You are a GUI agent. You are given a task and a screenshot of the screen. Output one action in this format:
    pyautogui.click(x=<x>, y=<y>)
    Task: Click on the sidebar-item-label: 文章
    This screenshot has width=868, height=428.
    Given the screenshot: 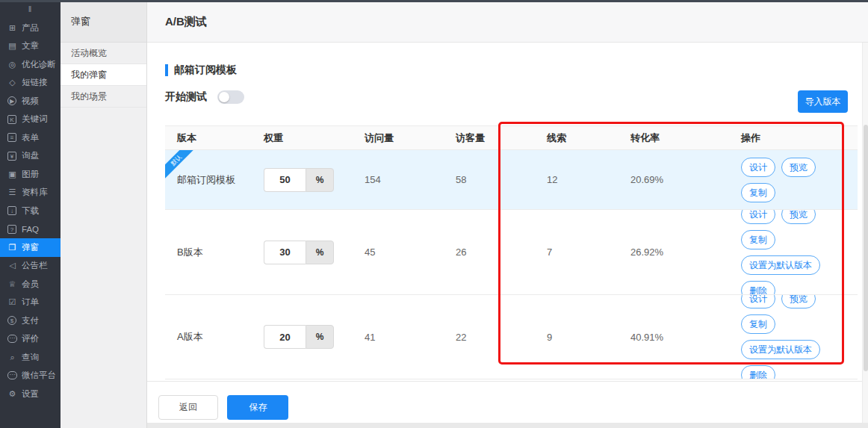 What is the action you would take?
    pyautogui.click(x=30, y=46)
    